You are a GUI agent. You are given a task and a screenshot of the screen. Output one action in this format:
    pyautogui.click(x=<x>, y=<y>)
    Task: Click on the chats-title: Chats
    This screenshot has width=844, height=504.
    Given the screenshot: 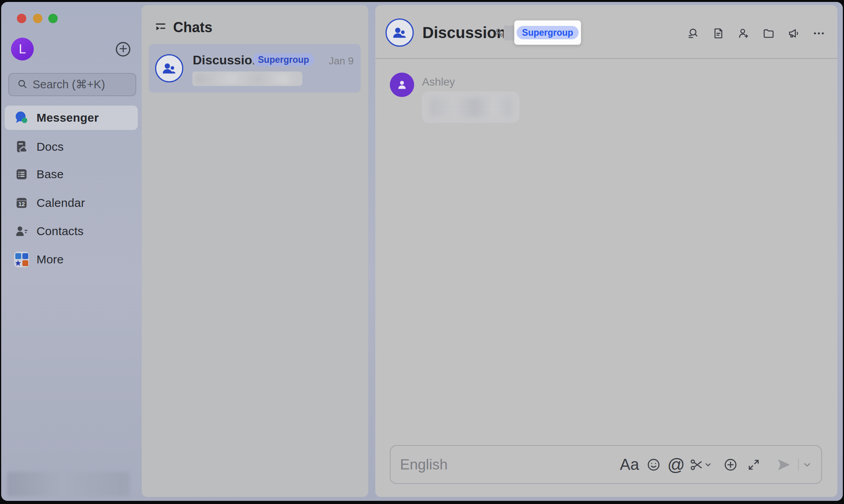 What is the action you would take?
    pyautogui.click(x=193, y=27)
    